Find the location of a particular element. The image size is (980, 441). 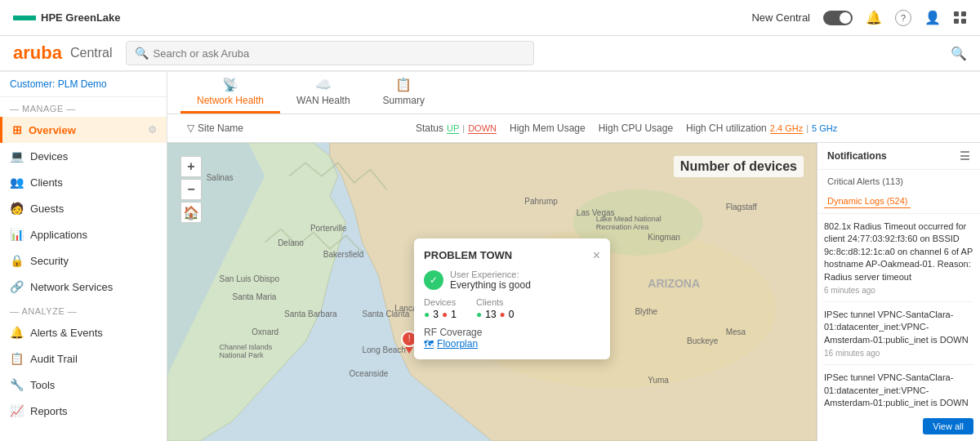

aruba-bar: aruba Central 🔍 🔍 is located at coordinates (490, 54).